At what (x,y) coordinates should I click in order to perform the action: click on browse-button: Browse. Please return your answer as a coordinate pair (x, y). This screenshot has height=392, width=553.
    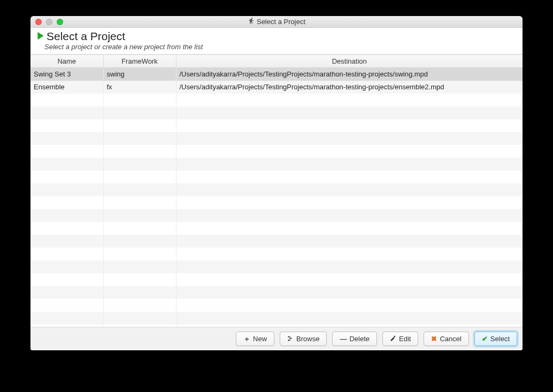
    Looking at the image, I should click on (303, 339).